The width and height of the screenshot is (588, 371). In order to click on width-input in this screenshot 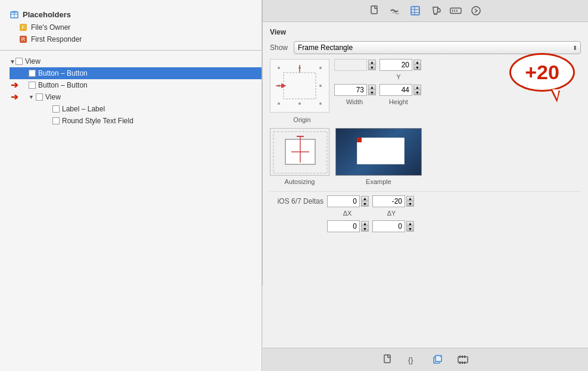, I will do `click(350, 90)`.